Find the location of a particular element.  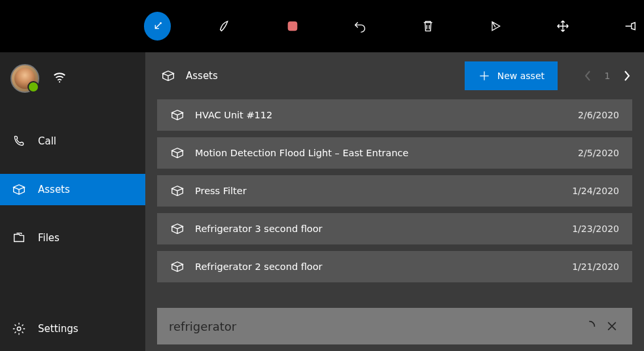

play-tool is located at coordinates (495, 26).